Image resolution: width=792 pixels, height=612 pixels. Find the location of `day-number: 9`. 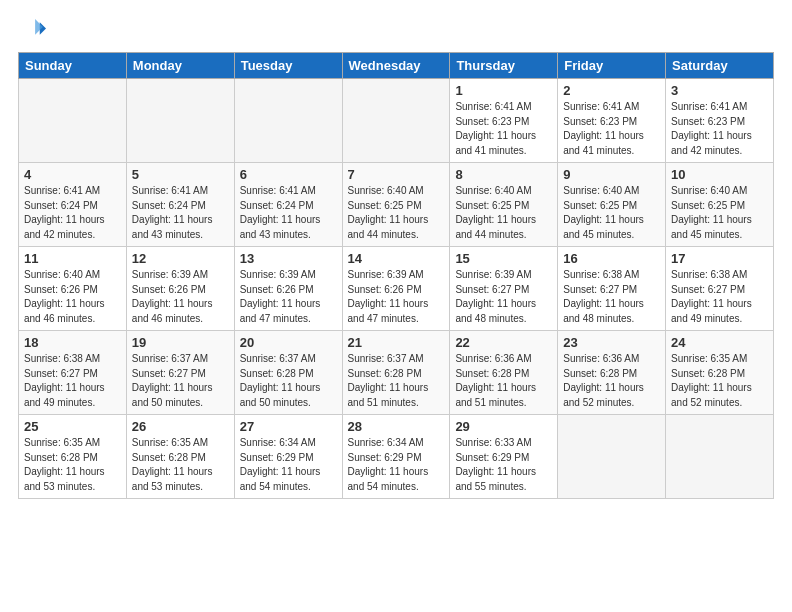

day-number: 9 is located at coordinates (612, 174).